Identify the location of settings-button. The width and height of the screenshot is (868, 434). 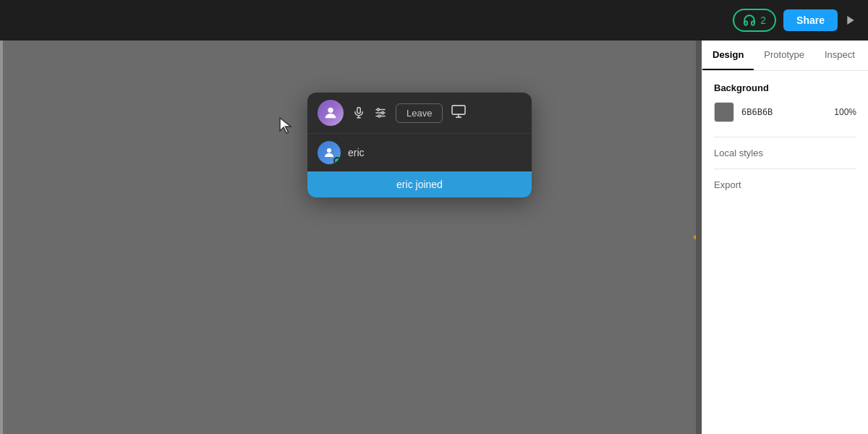
(380, 113).